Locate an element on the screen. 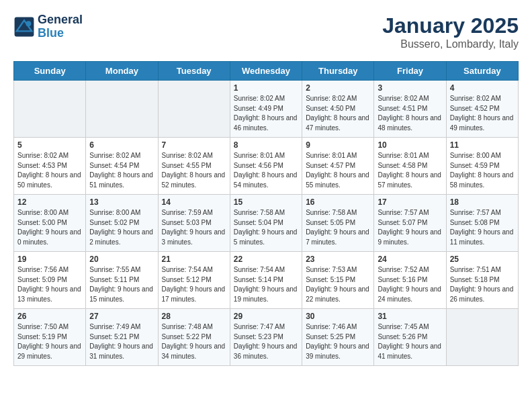 This screenshot has height=411, width=532. day-info: Sunrise: 8:02 AM Sunset: 4:55 PM Dayligh… is located at coordinates (194, 171).